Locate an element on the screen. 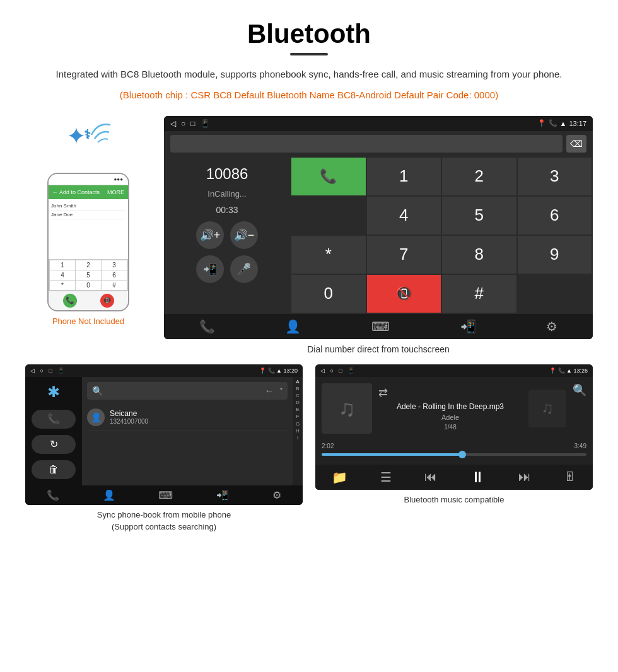 The height and width of the screenshot is (672, 618). transfer-button: 📲 is located at coordinates (210, 269).